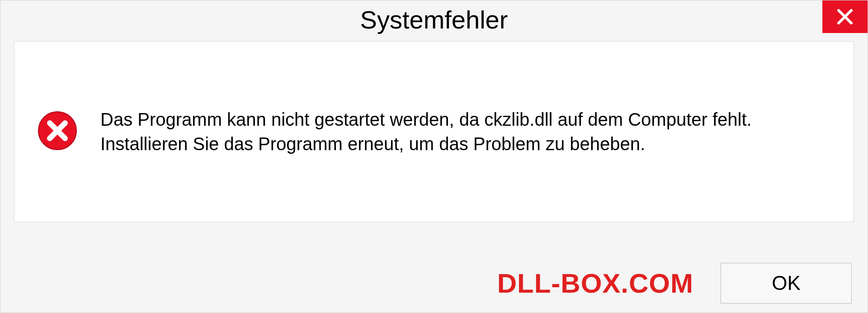  What do you see at coordinates (439, 132) in the screenshot?
I see `error-message: Das Programm kann nicht gestartet werden…` at bounding box center [439, 132].